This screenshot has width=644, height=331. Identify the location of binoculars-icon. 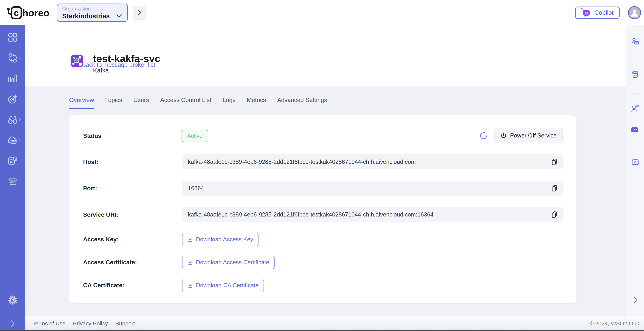
(13, 120).